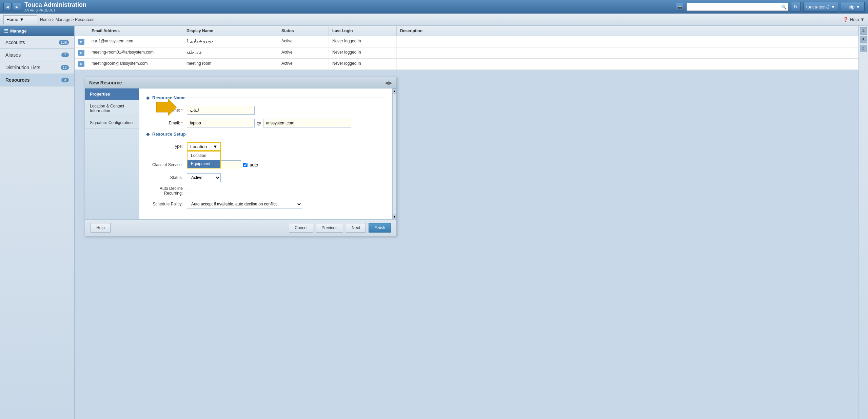  Describe the element at coordinates (266, 178) in the screenshot. I see `status-field-row: Status: Active` at that location.